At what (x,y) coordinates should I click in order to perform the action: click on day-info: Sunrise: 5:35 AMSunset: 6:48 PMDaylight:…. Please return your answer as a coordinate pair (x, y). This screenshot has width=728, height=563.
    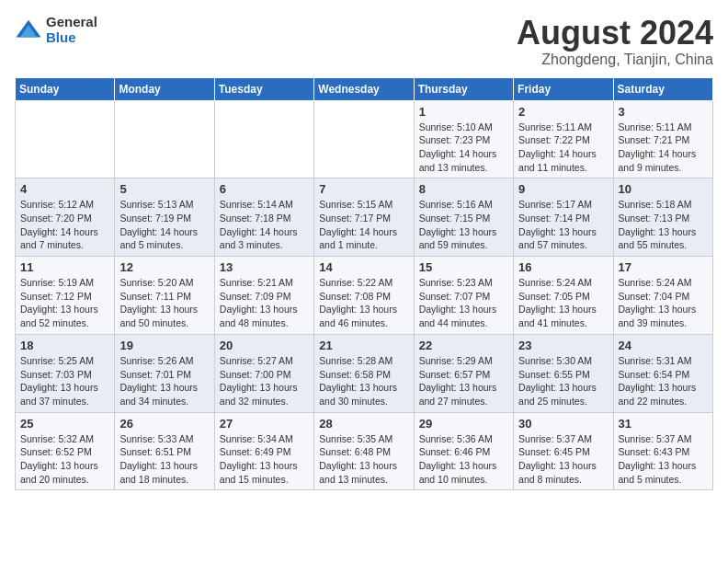
    Looking at the image, I should click on (364, 460).